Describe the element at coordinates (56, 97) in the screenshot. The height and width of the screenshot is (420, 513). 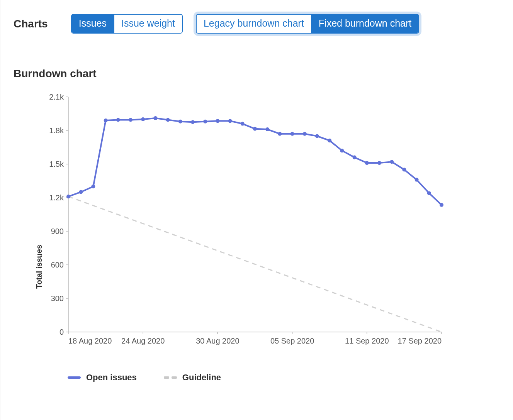
I see `y-tick-label: 2.1k` at that location.